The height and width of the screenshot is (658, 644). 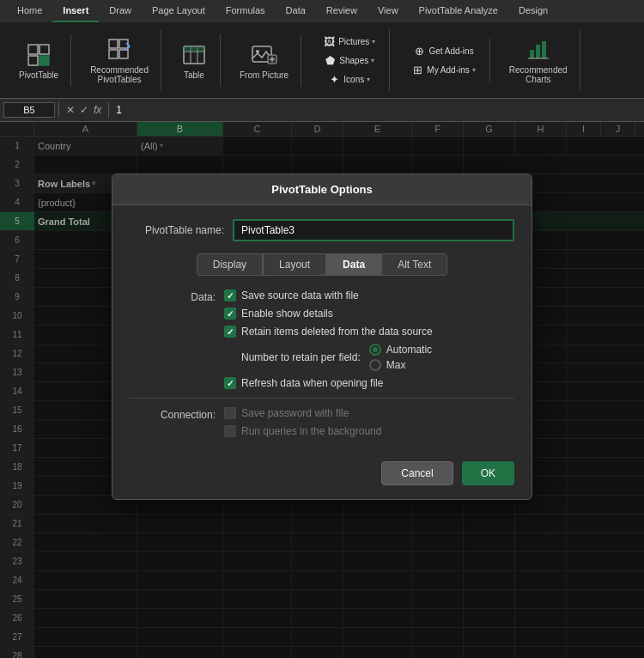 I want to click on pivot-name-input, so click(x=374, y=230).